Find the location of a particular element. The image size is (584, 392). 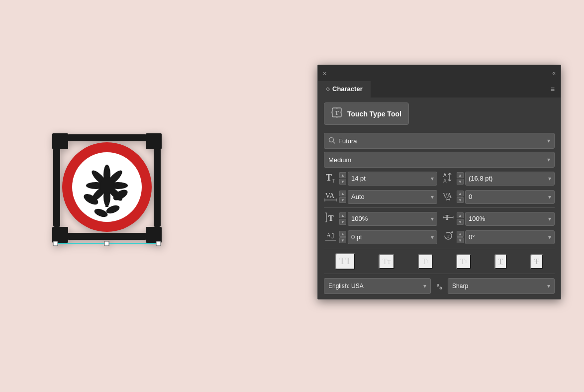

vertical-scale-value-box: 100% ▾ is located at coordinates (392, 219).